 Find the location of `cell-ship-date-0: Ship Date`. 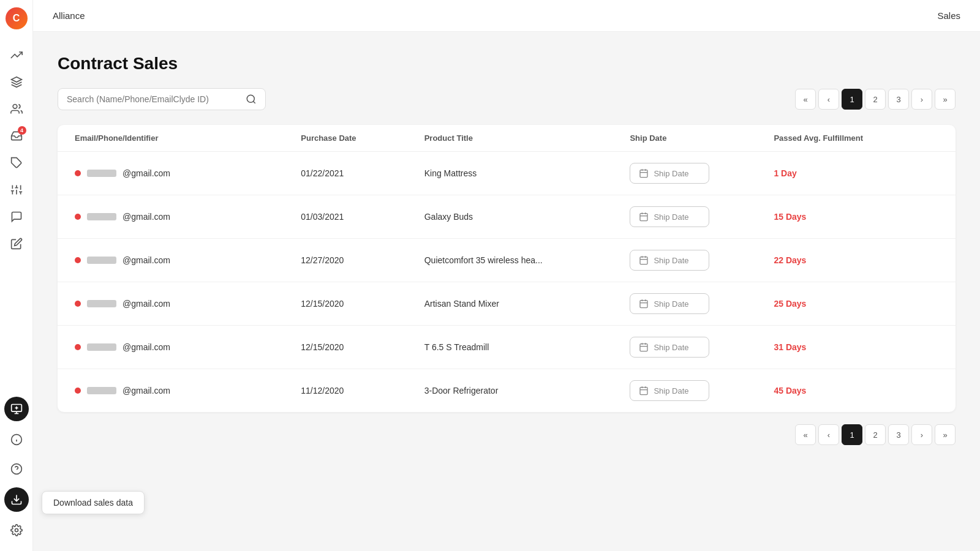

cell-ship-date-0: Ship Date is located at coordinates (702, 173).